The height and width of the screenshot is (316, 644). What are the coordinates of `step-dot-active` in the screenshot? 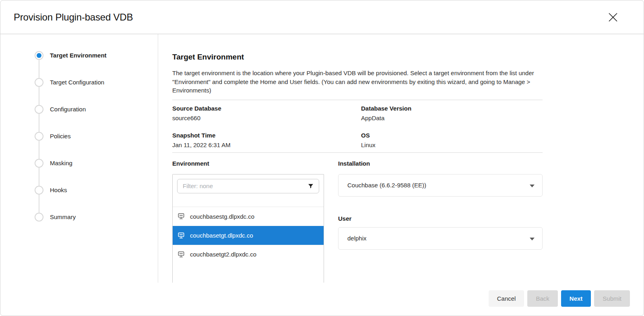 It's located at (39, 55).